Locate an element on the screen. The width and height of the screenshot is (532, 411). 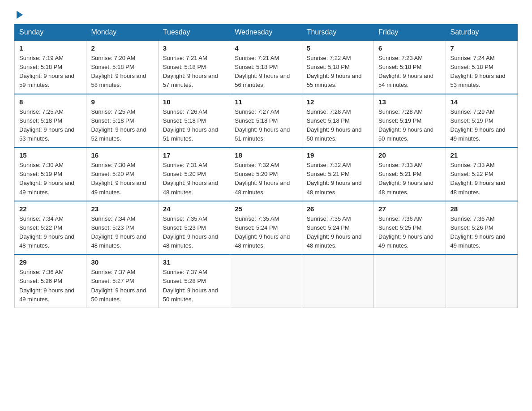
day-info: Sunrise: 7:34 AM Sunset: 5:22 PM Dayligh… is located at coordinates (50, 233).